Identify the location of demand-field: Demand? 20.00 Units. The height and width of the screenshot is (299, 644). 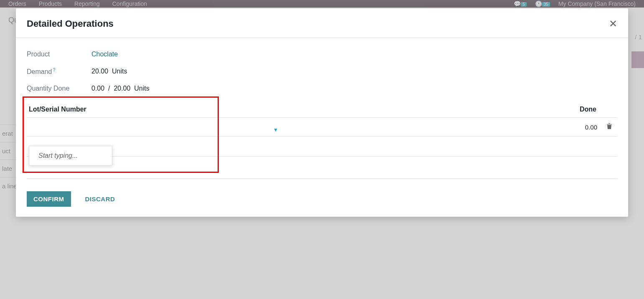
(322, 71).